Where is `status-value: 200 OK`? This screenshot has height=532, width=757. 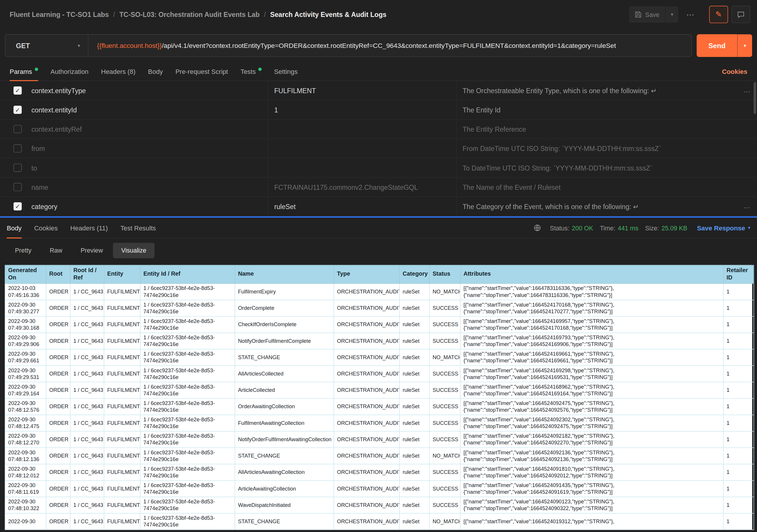 status-value: 200 OK is located at coordinates (582, 228).